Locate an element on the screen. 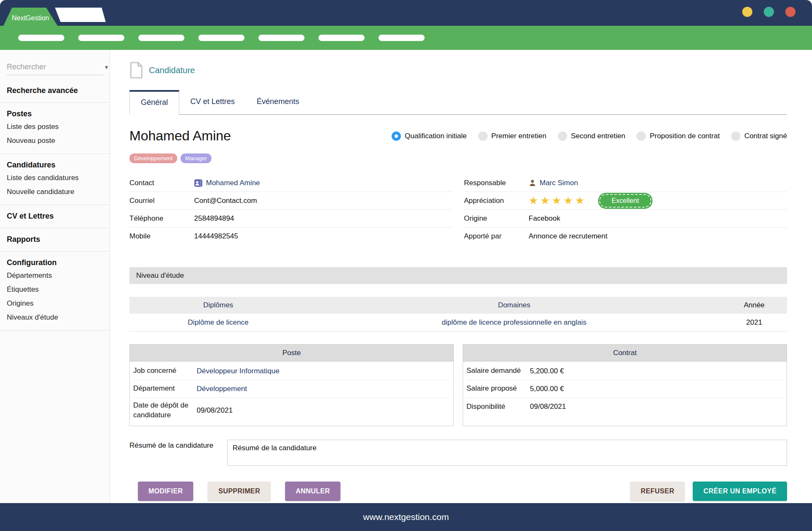  stage-contrat-signe: Contrat signé is located at coordinates (759, 136).